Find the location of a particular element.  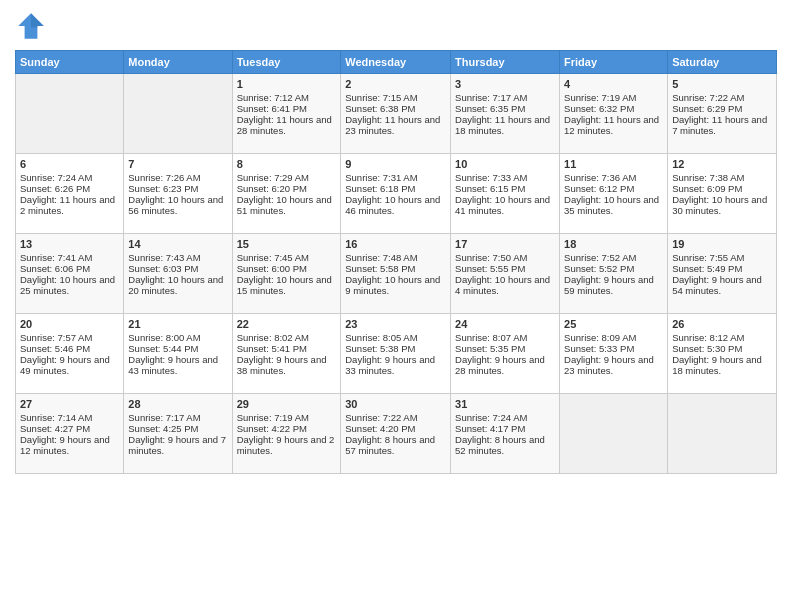

sunrise: Sunrise: 7:57 AM is located at coordinates (56, 338).